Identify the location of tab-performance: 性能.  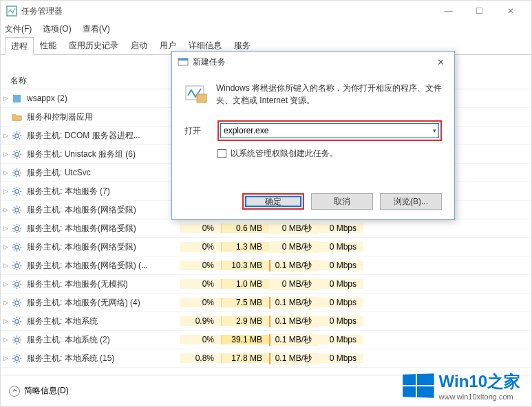
(48, 45).